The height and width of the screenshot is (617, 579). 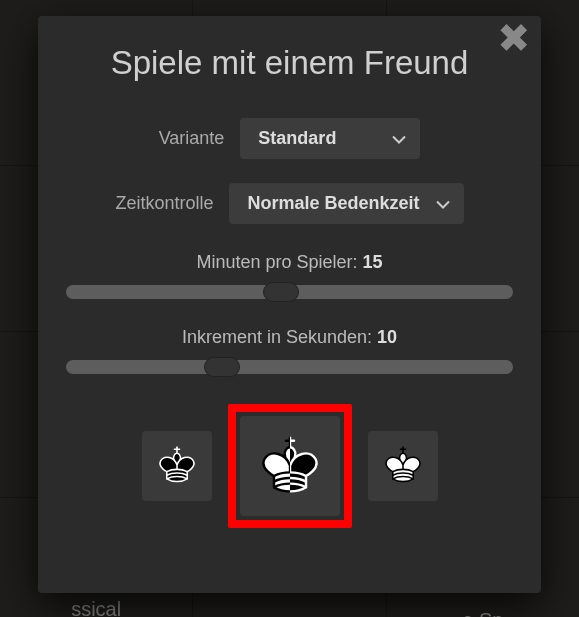 What do you see at coordinates (330, 138) in the screenshot?
I see `variant-select: Standard` at bounding box center [330, 138].